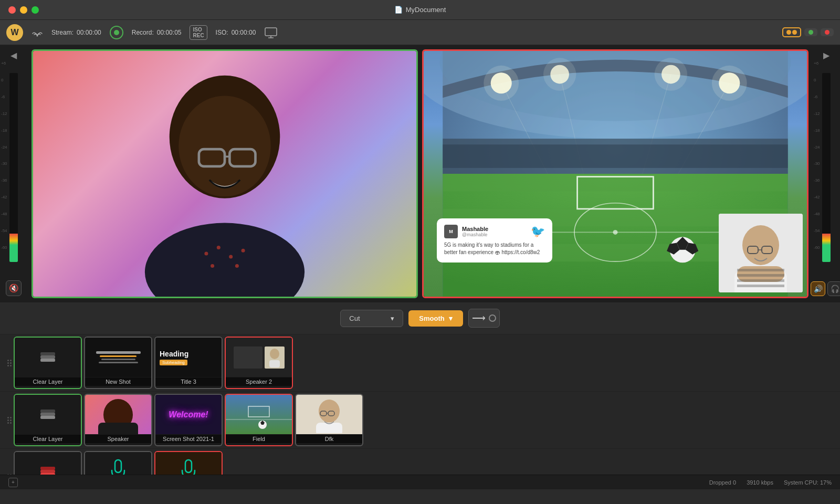  What do you see at coordinates (834, 289) in the screenshot?
I see `headphone-btn: 🎧` at bounding box center [834, 289].